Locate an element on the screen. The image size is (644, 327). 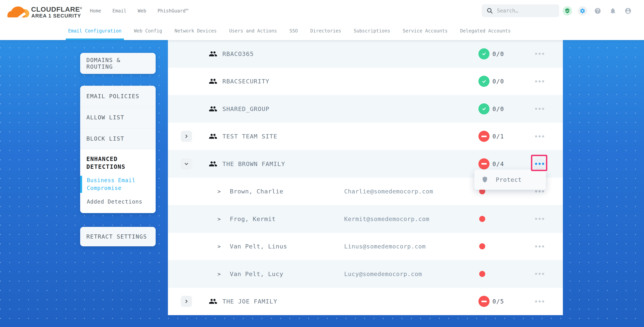
member-email: Charlie@somedemocorp.com is located at coordinates (388, 191).